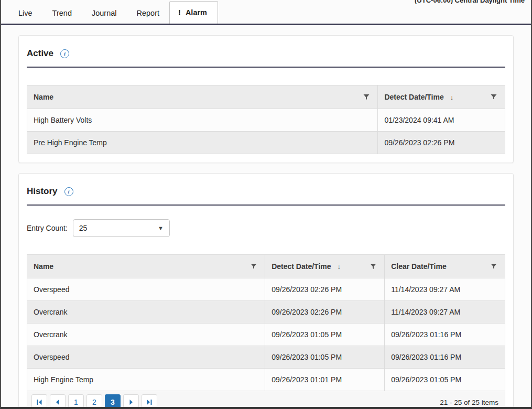 The height and width of the screenshot is (409, 532). I want to click on alarm-exclamation-icon: !, so click(179, 13).